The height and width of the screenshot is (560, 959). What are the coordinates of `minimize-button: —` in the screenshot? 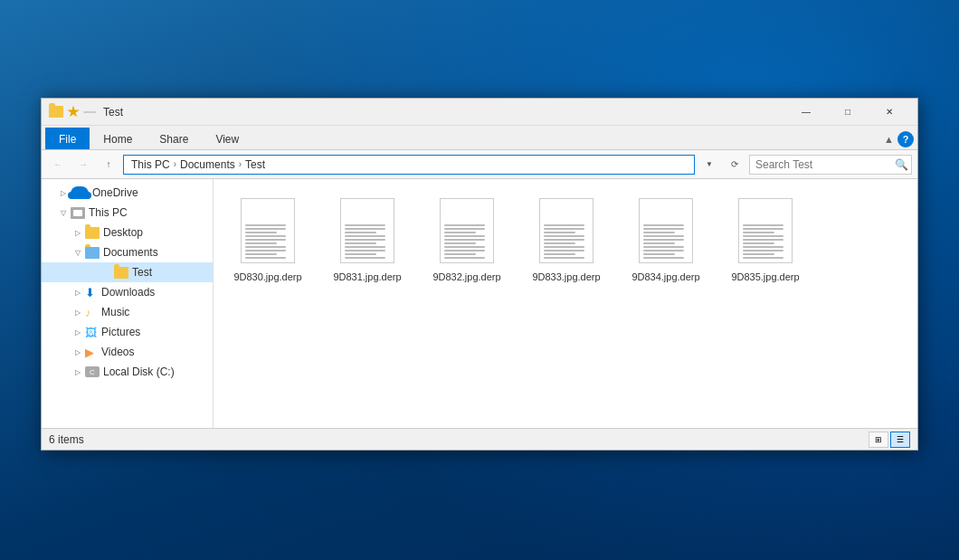 It's located at (806, 112).